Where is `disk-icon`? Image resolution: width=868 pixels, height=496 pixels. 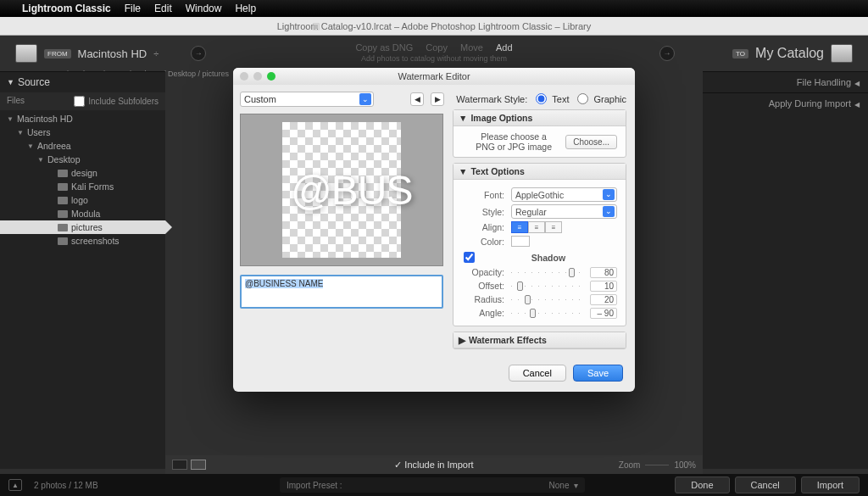
disk-icon is located at coordinates (842, 53).